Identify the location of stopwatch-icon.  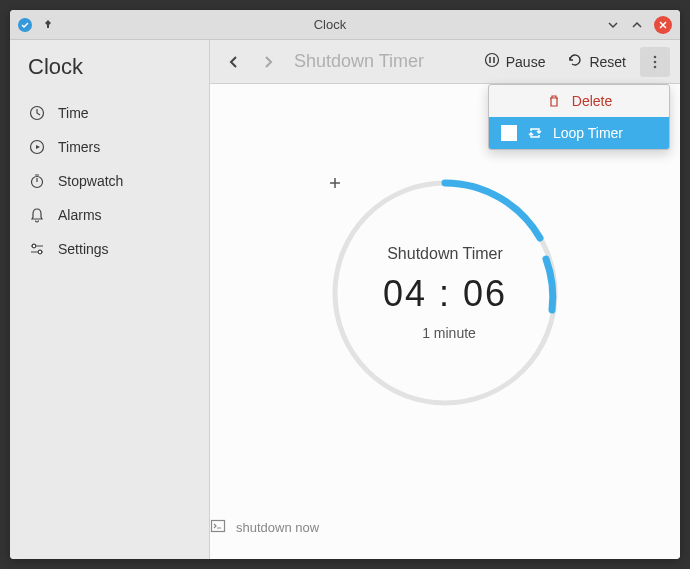
(37, 181).